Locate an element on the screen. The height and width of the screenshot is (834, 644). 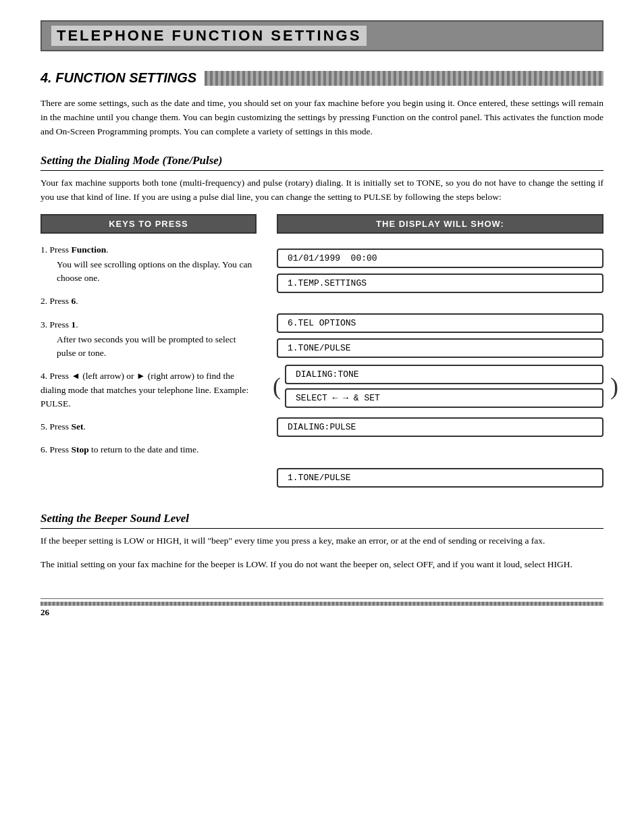
step3-sub: After two seconds you will be prompted t… is located at coordinates (157, 347).